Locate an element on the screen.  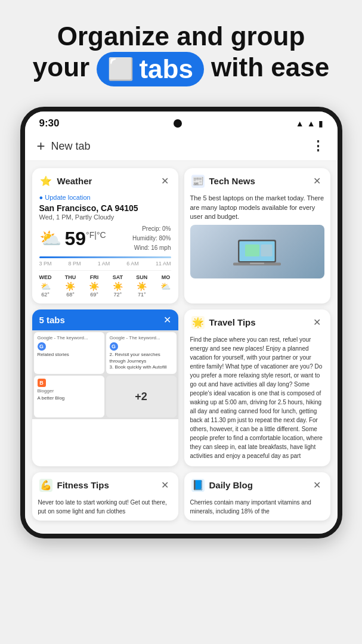
weather-favicon: ⭐ is located at coordinates (46, 181).